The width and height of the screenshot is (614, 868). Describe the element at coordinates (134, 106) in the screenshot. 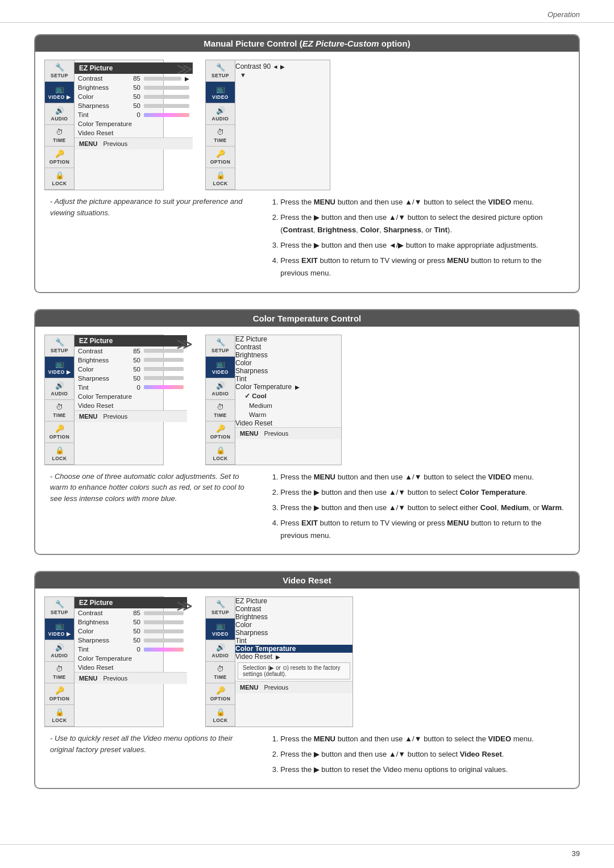

I see `menu-item-sharpness-s1: Sharpness 50` at that location.